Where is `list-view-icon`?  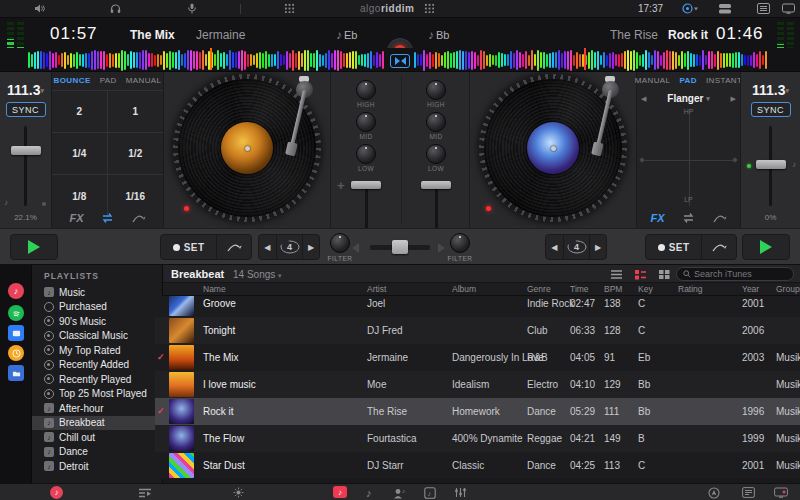
list-view-icon is located at coordinates (617, 274).